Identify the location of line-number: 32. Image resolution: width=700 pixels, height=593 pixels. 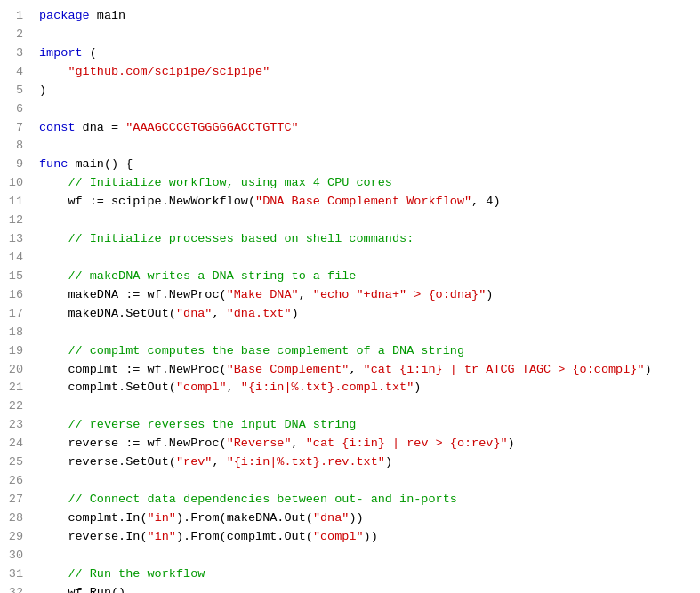
(15, 589).